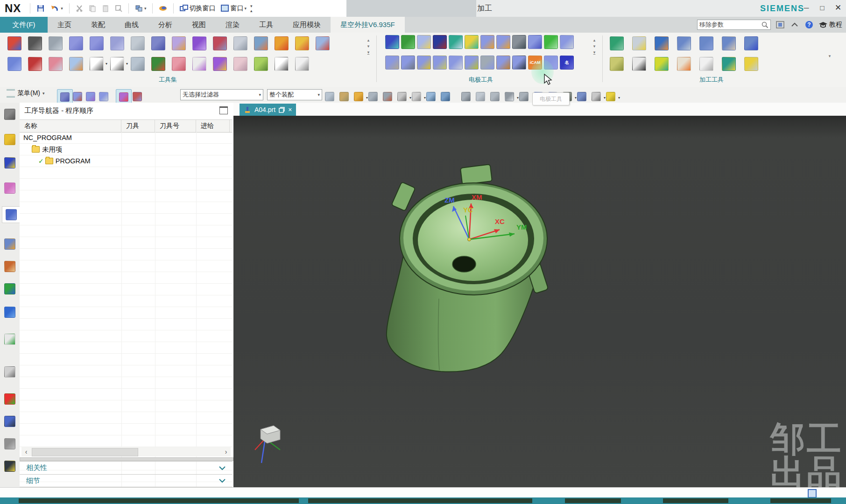 The image size is (846, 504). What do you see at coordinates (368, 47) in the screenshot?
I see `toolset-group-scroll: ▴▾▾` at bounding box center [368, 47].